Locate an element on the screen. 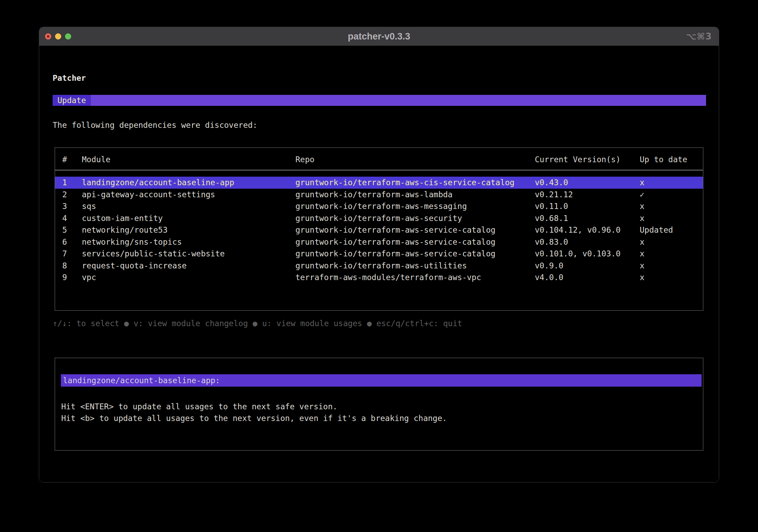  row-repo: gruntwork-io/terraform-aws-security is located at coordinates (415, 218).